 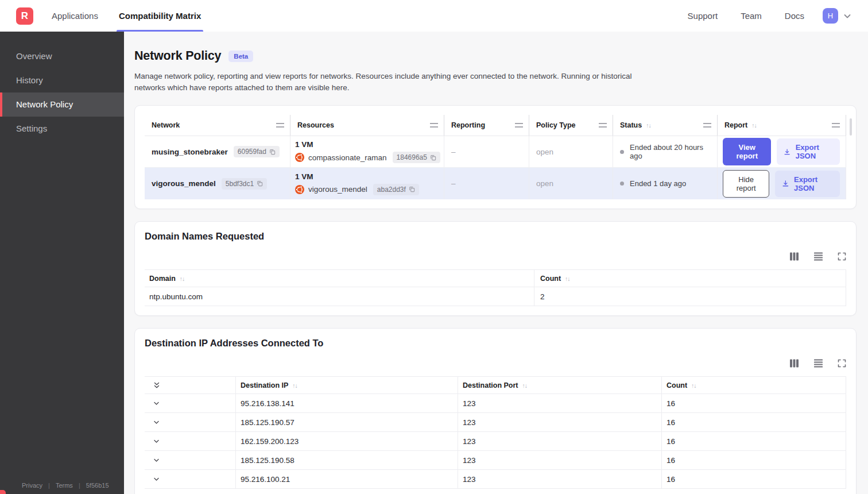 I want to click on build-version: 5f56b15, so click(x=98, y=485).